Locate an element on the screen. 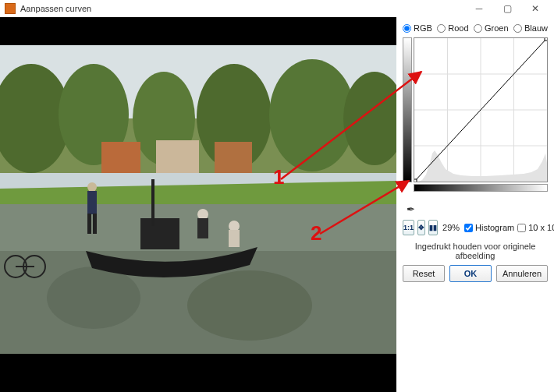  channel-rgb: RGB is located at coordinates (417, 28).